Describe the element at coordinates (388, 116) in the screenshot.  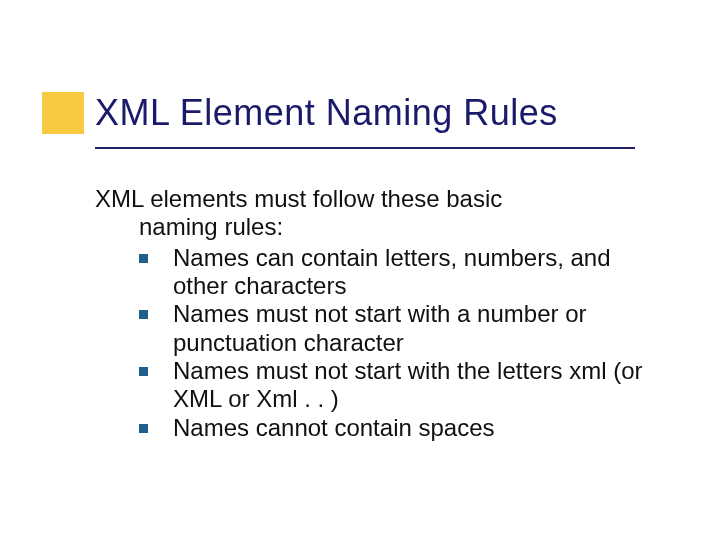
I see `title-block: XML Element Naming Rules` at that location.